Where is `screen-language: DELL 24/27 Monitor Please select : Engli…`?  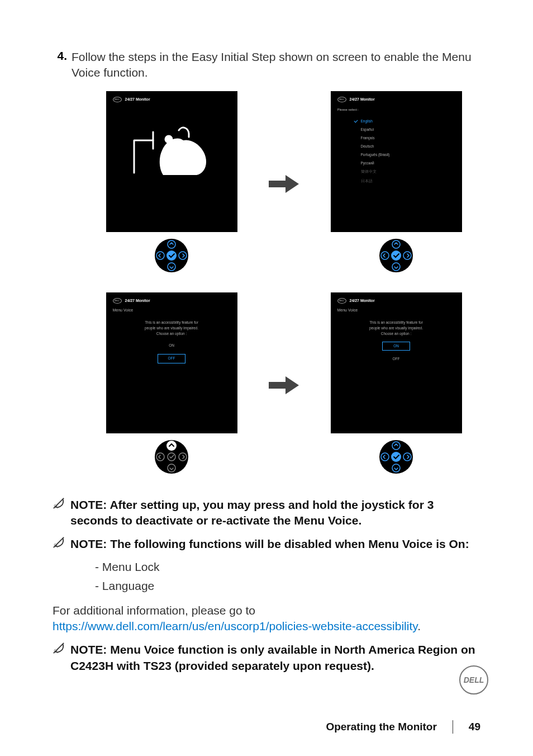 screen-language: DELL 24/27 Monitor Please select : Engli… is located at coordinates (397, 162).